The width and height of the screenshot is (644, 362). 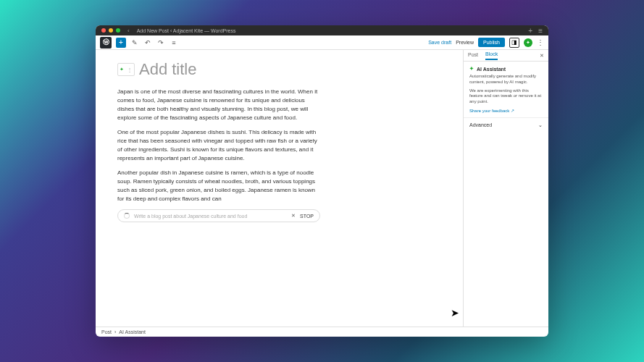 I want to click on stop-button: STOP, so click(x=307, y=216).